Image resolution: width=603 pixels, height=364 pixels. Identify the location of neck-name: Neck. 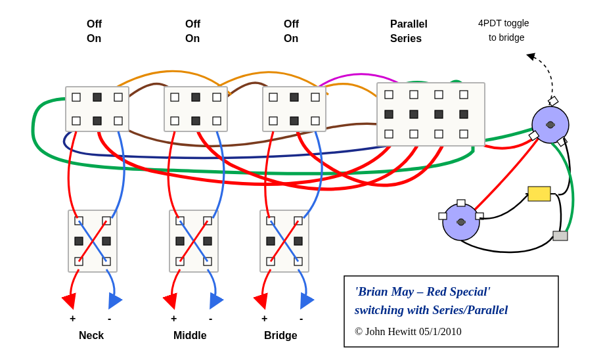
(91, 335).